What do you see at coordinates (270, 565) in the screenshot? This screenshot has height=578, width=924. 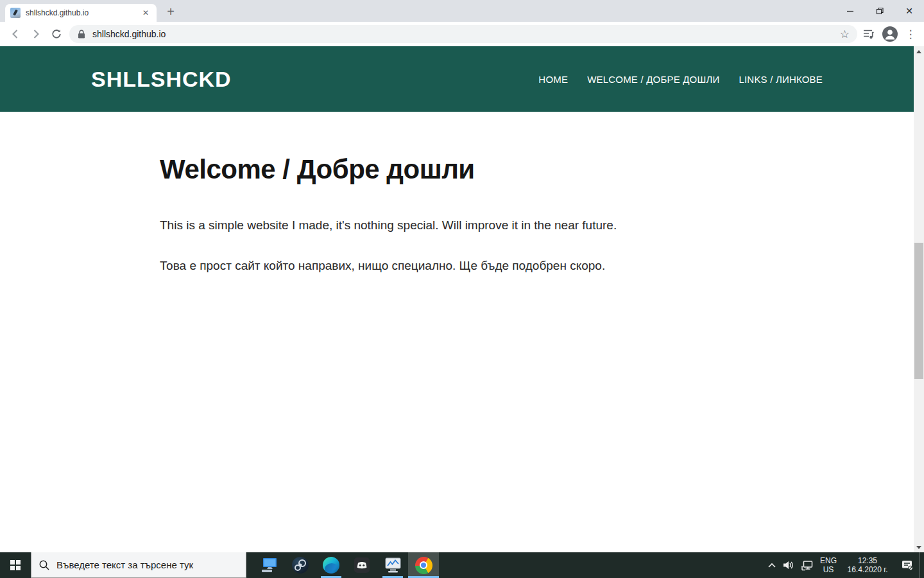 I see `computer-icon` at bounding box center [270, 565].